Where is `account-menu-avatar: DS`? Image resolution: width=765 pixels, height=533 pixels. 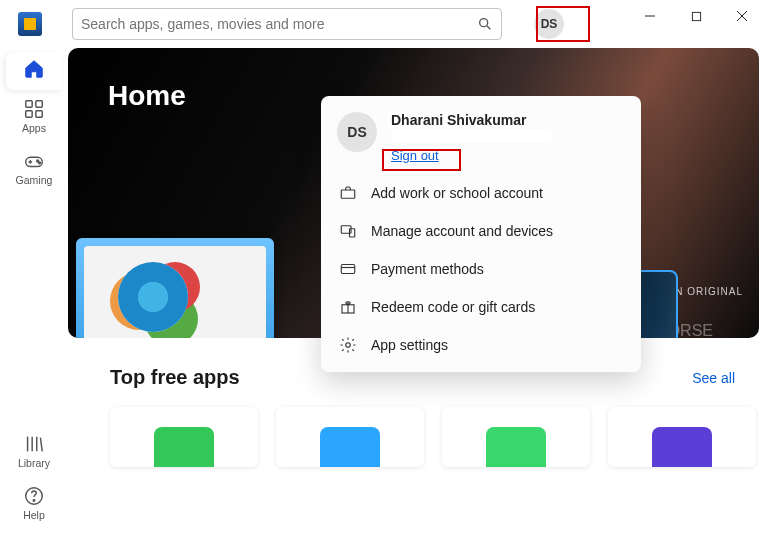 account-menu-avatar: DS is located at coordinates (357, 132).